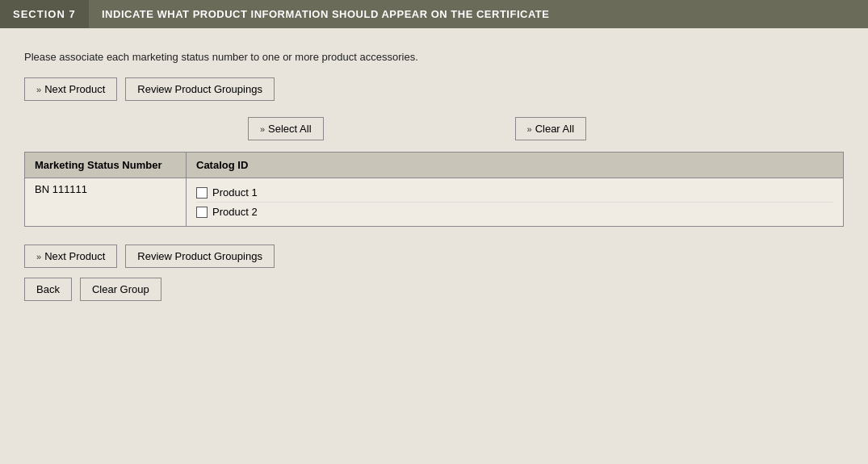 The height and width of the screenshot is (464, 868). Describe the element at coordinates (200, 89) in the screenshot. I see `review-groupings-label-top: Review Product Groupings` at that location.